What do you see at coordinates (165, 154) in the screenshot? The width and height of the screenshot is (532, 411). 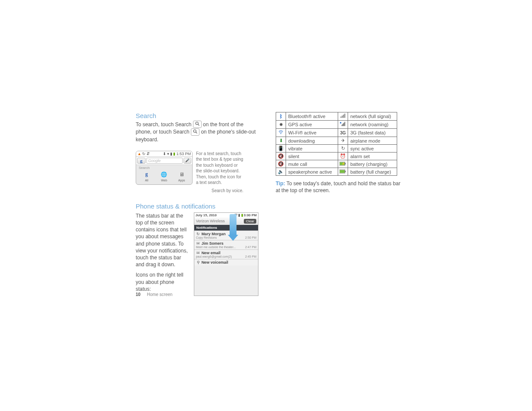 I see `download-icon: ⬇` at bounding box center [165, 154].